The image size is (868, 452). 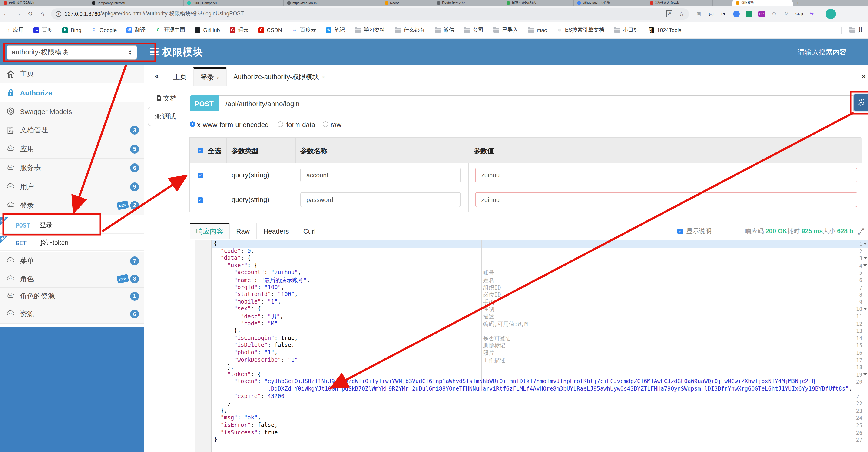 What do you see at coordinates (14, 30) in the screenshot?
I see `bookmark-item: ⋮⋮应用` at bounding box center [14, 30].